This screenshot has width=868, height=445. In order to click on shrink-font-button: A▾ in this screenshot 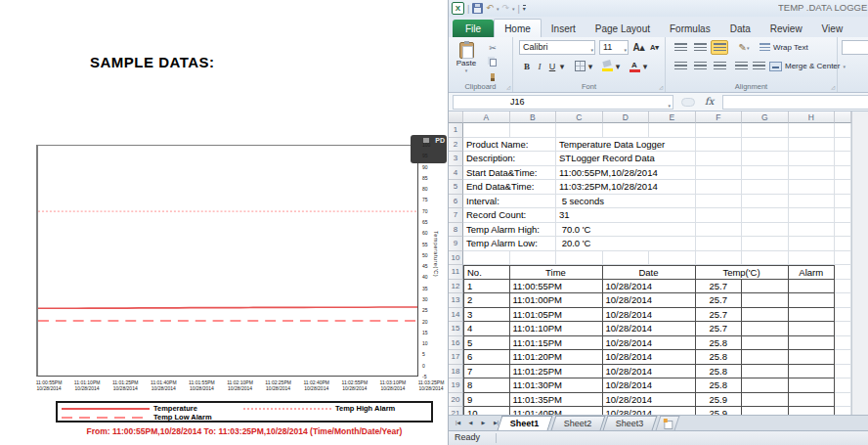, I will do `click(655, 47)`.